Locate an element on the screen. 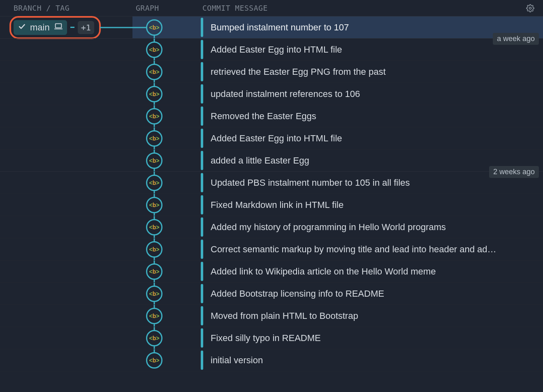  commit-message: updated instalment references to 106 is located at coordinates (285, 94).